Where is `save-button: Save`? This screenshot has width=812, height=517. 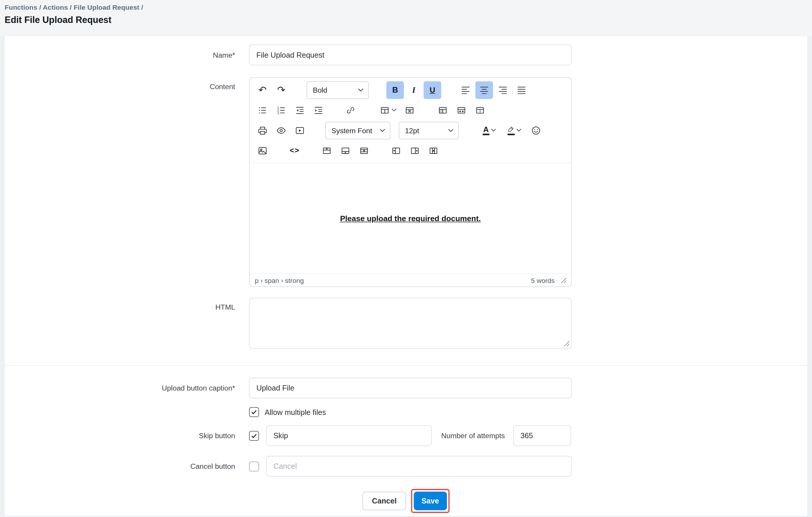 save-button: Save is located at coordinates (430, 501).